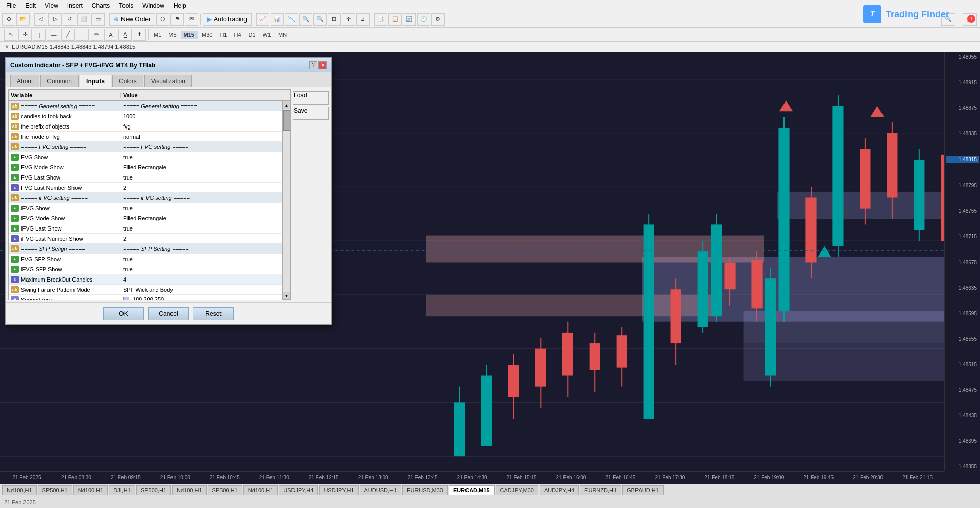 Image resolution: width=980 pixels, height=508 pixels. What do you see at coordinates (150, 290) in the screenshot?
I see `table-row: ab Swing Failure Pattern Mode SPF Wick a…` at bounding box center [150, 290].